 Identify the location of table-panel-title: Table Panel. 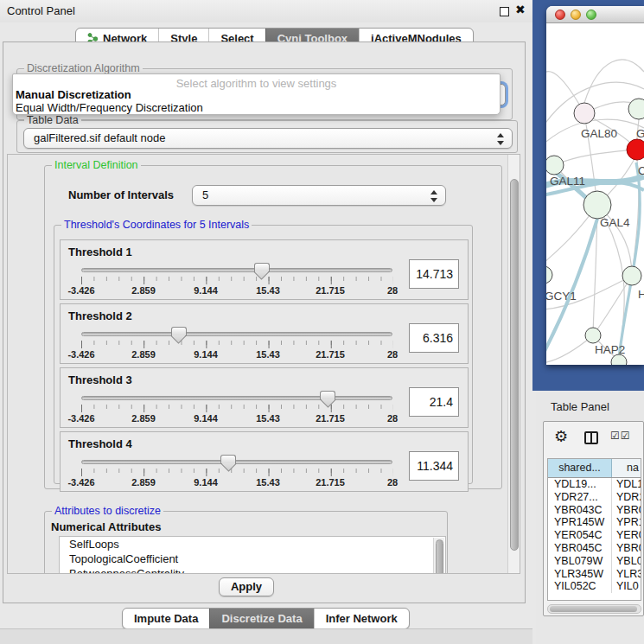
(580, 406).